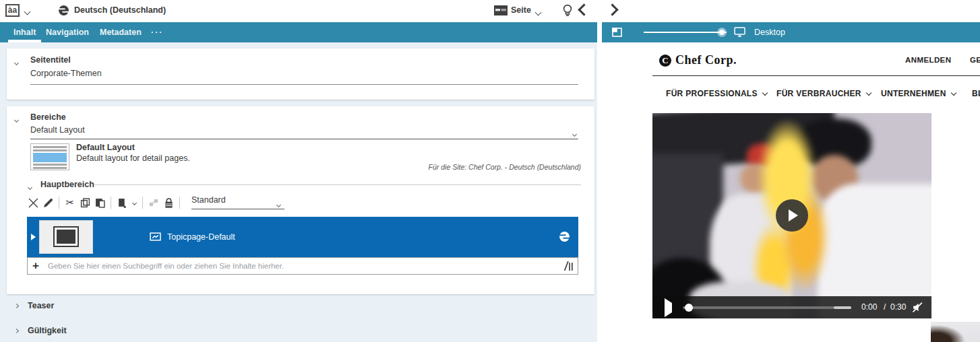  I want to click on section-gueltigkeit: Gültigkeit, so click(40, 331).